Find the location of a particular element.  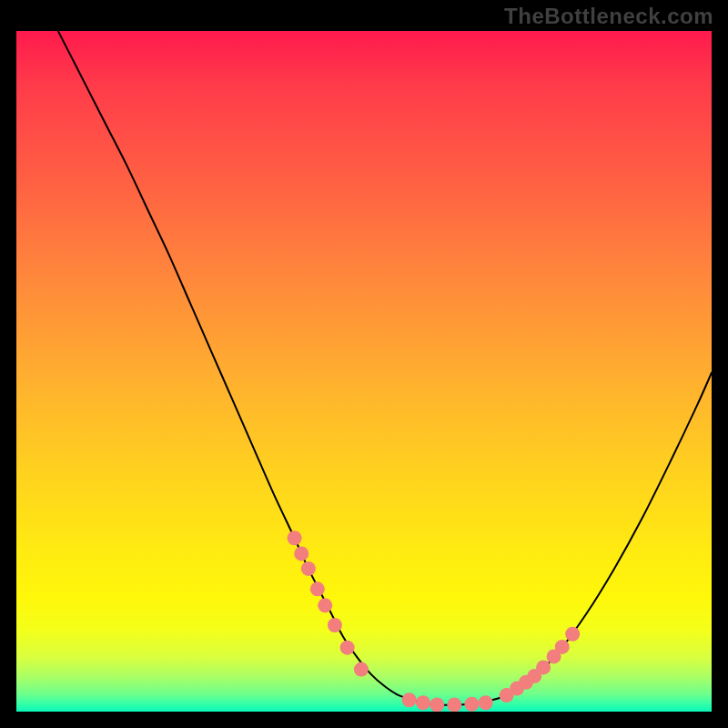

marker-group is located at coordinates (434, 621).